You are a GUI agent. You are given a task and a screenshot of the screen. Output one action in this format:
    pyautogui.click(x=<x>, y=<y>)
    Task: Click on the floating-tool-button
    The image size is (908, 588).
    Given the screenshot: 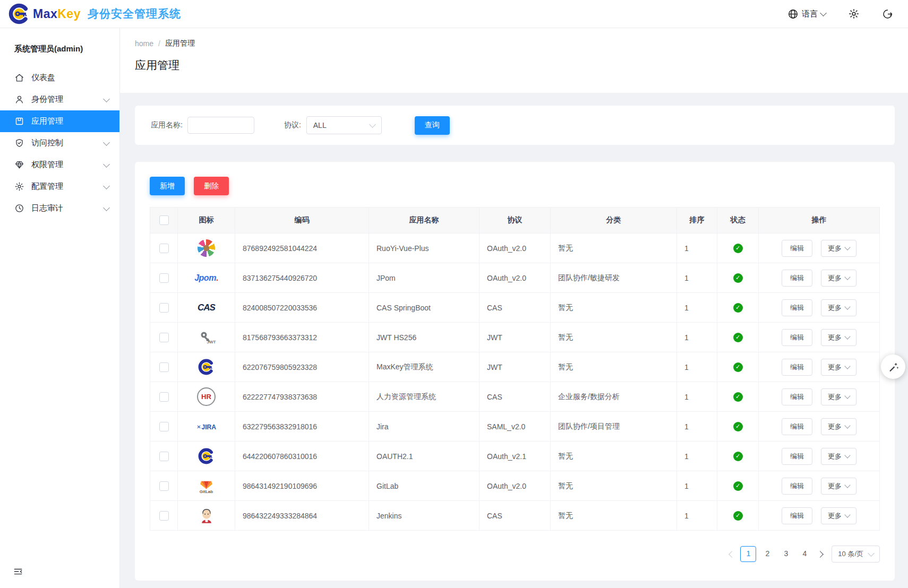 What is the action you would take?
    pyautogui.click(x=893, y=367)
    